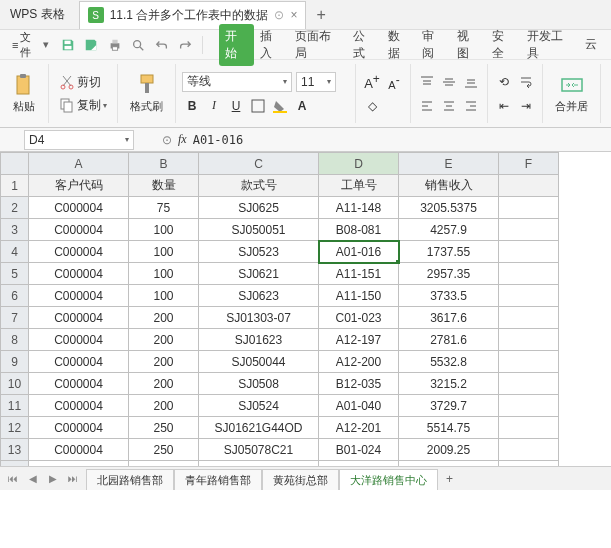 This screenshot has width=611, height=548. Describe the element at coordinates (259, 450) in the screenshot. I see `cell: SJ05078C21` at that location.